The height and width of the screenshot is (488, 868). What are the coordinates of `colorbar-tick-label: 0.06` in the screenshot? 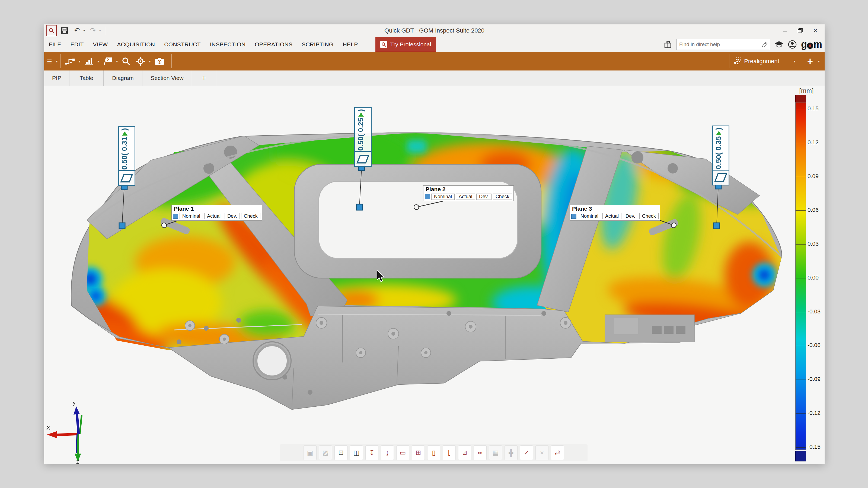 It's located at (816, 210).